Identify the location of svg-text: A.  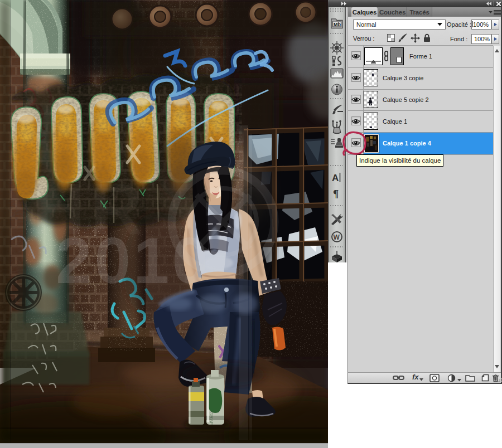
(335, 178).